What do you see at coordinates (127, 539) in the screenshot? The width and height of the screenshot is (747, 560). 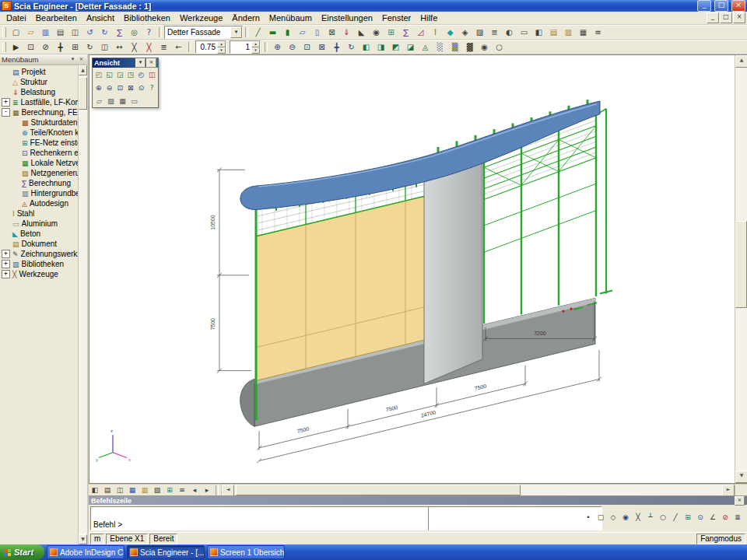 I see `layer-indicator: Ebene X1` at bounding box center [127, 539].